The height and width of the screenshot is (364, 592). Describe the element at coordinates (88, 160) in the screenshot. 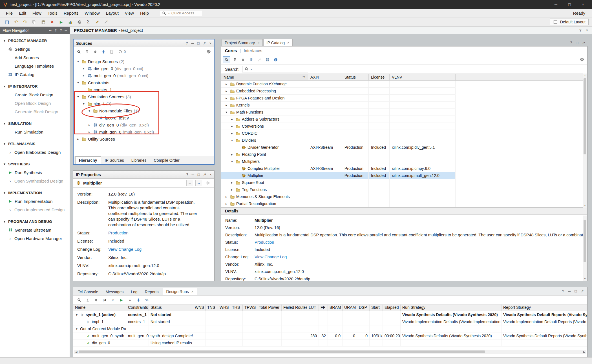

I see `sources-tab-hierarchy: Hierarchy` at that location.